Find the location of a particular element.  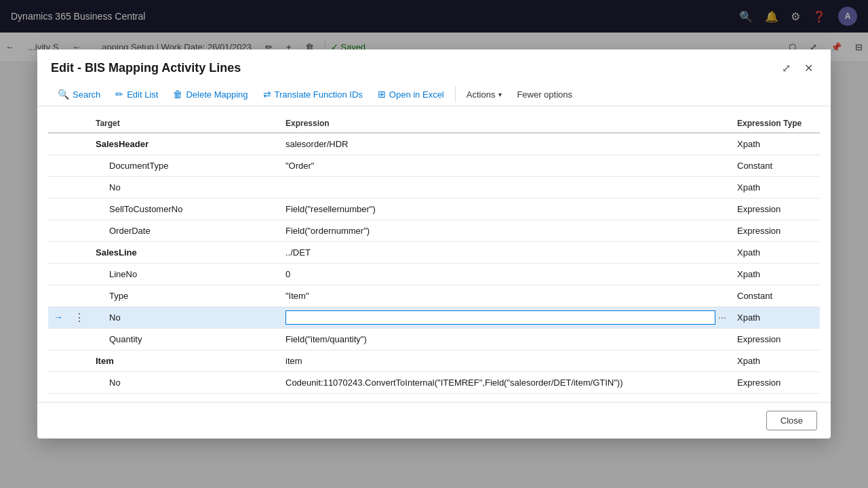

row-expression-cell: Codeunit:11070243.ConvertToInternal("ITE… is located at coordinates (506, 382).